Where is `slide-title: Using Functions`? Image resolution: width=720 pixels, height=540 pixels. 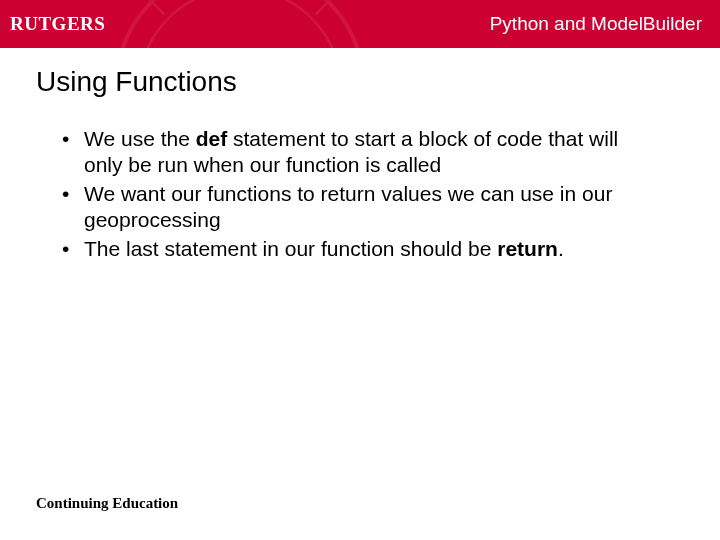
slide-title: Using Functions is located at coordinates (360, 73).